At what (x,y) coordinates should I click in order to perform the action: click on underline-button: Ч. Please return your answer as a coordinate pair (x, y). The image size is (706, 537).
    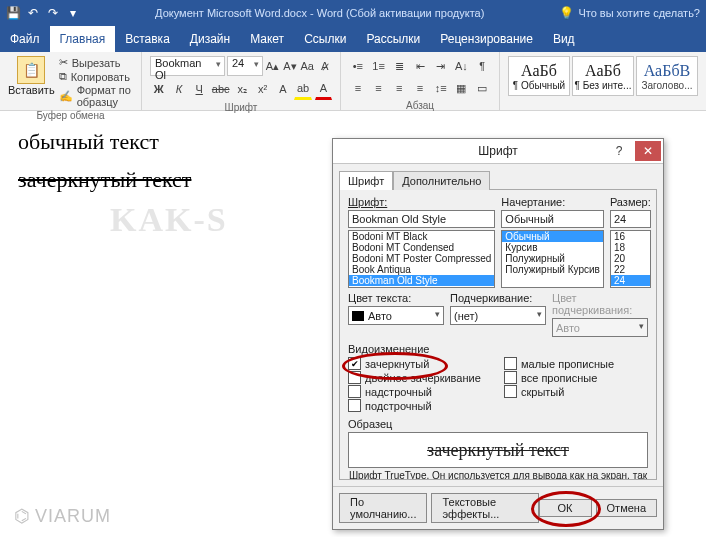
    Looking at the image, I should click on (200, 89).